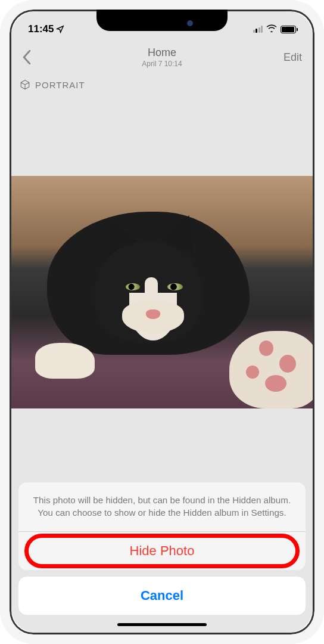  What do you see at coordinates (258, 29) in the screenshot?
I see `cellular-icon` at bounding box center [258, 29].